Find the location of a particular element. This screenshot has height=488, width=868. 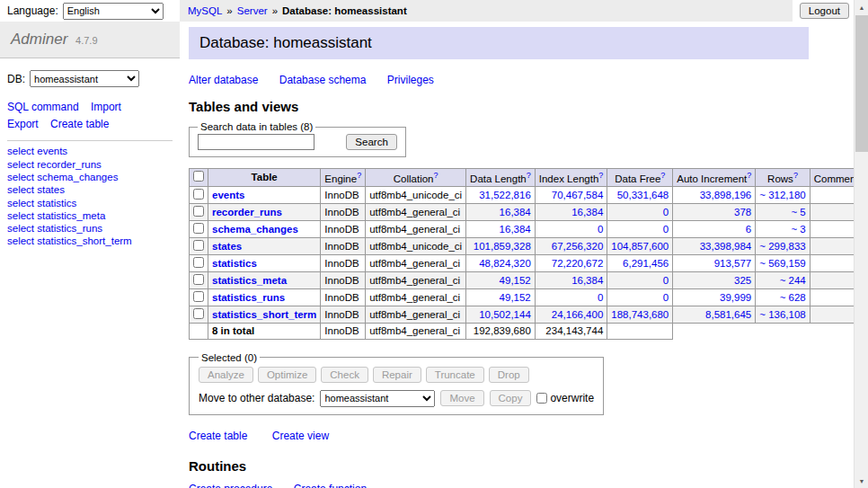

index-length-link: 72,220,672 is located at coordinates (578, 263).